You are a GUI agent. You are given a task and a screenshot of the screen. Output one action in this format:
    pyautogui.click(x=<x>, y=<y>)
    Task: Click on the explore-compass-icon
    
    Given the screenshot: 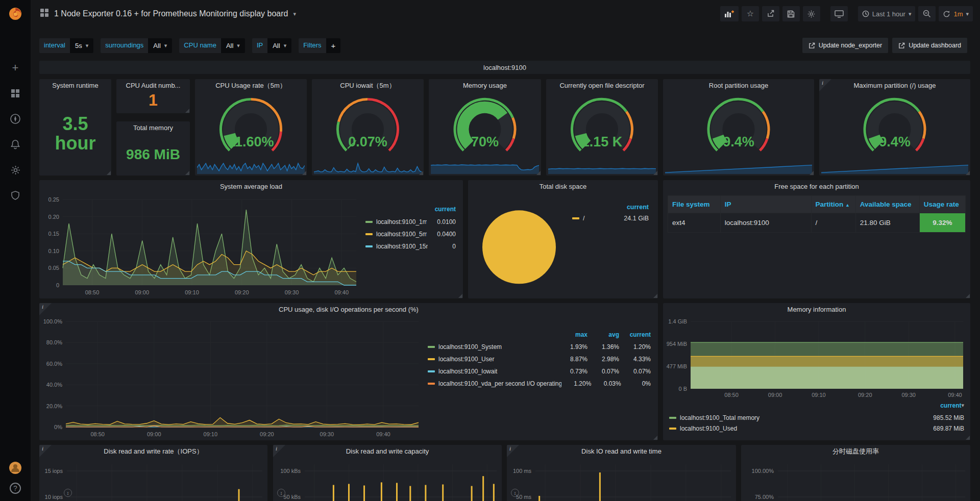 What is the action you would take?
    pyautogui.click(x=15, y=119)
    